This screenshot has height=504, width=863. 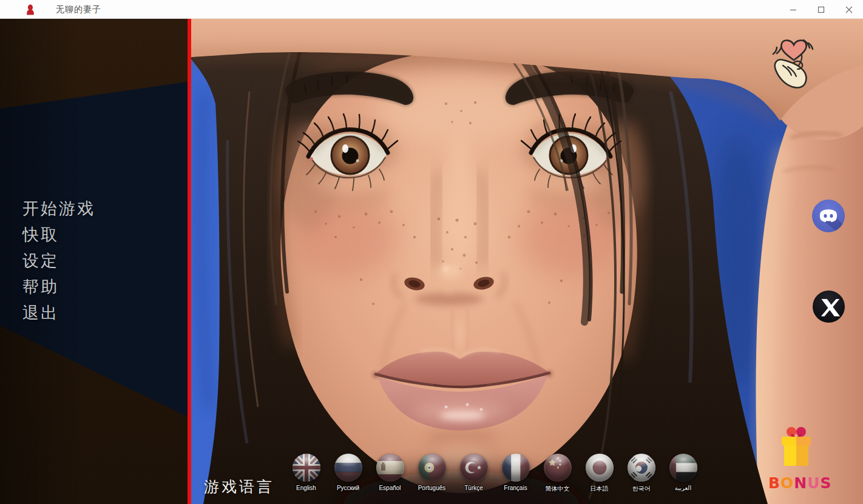 I want to click on menu-item-quit: 退出, so click(x=59, y=313).